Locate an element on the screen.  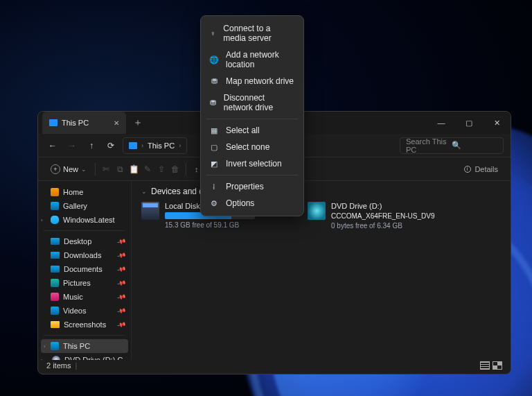
menu-label: Disconnect network drive is located at coordinates (259, 103).